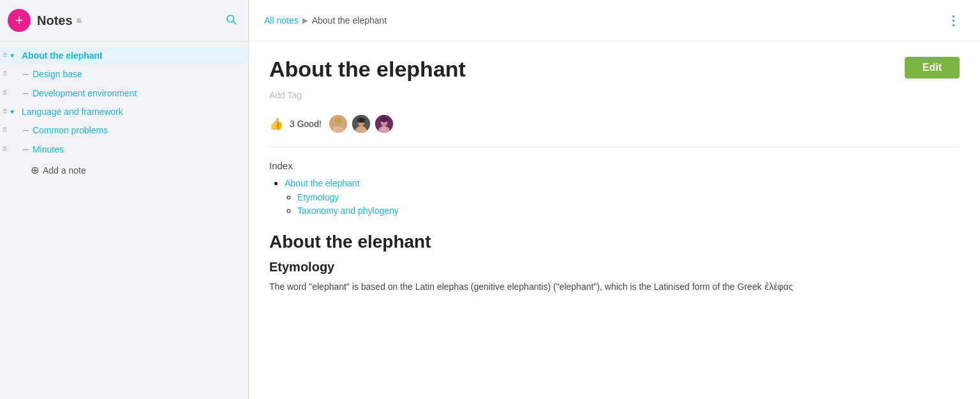 This screenshot has height=399, width=980. What do you see at coordinates (318, 197) in the screenshot?
I see `index-link-etymology: Etymology` at bounding box center [318, 197].